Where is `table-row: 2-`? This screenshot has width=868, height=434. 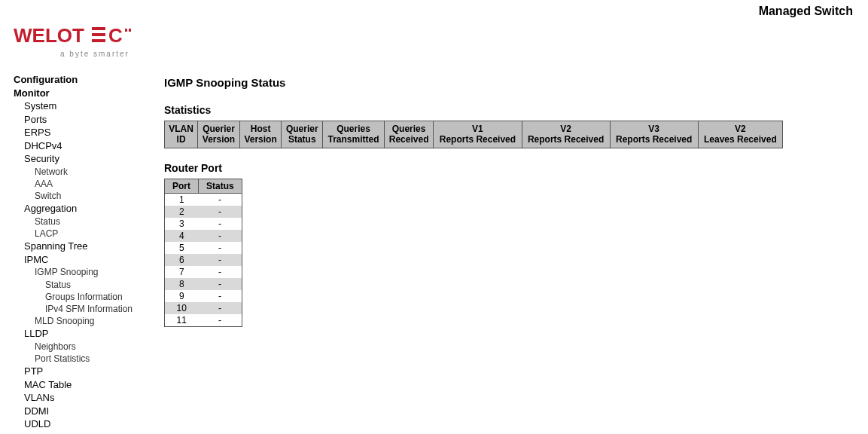
table-row: 2- is located at coordinates (203, 212).